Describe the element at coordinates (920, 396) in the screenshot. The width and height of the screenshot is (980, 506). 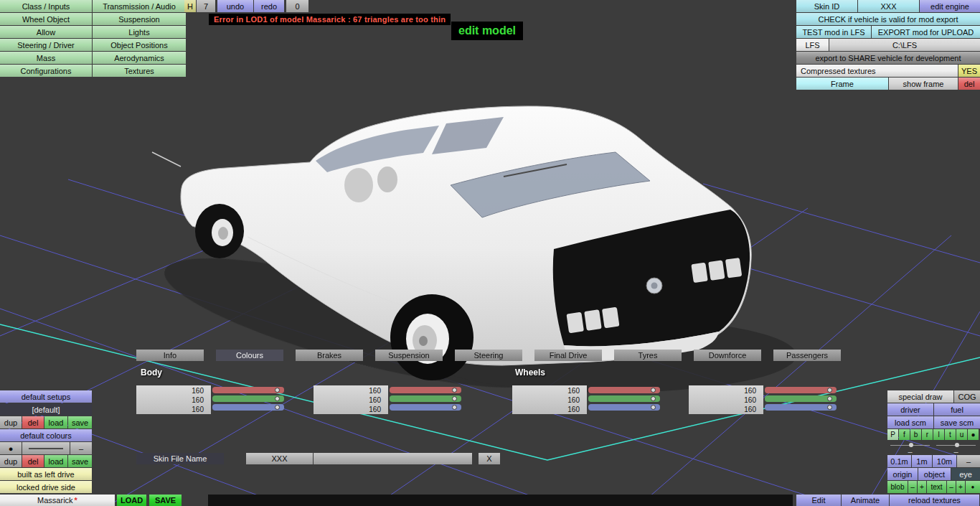
I see `special-draw-button: special draw` at that location.